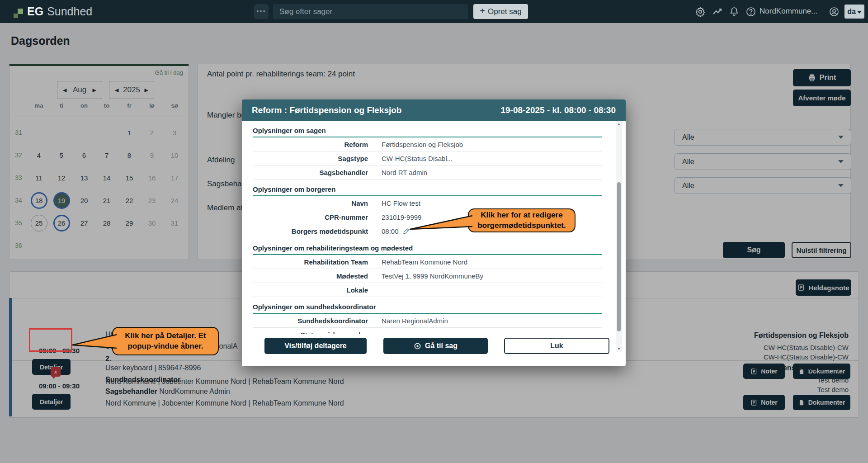 The height and width of the screenshot is (463, 868). I want to click on modal-field-row: SagsbehandlerNord RT admin, so click(428, 173).